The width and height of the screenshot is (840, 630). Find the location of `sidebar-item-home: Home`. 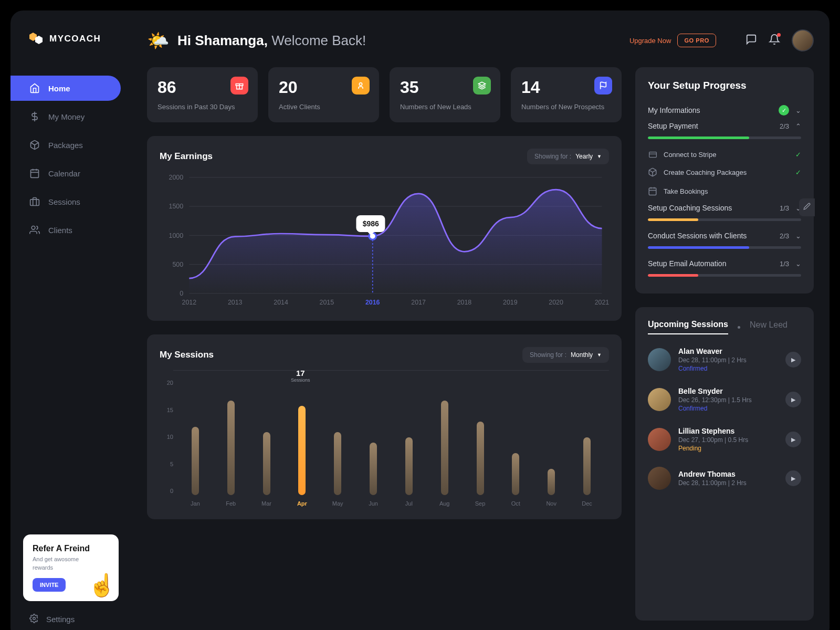

sidebar-item-home: Home is located at coordinates (66, 88).